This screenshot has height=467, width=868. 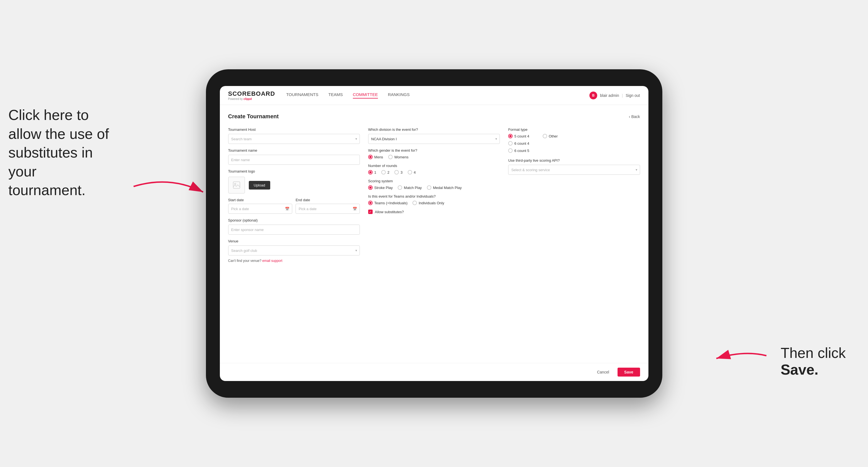 I want to click on venue-input, so click(x=294, y=251).